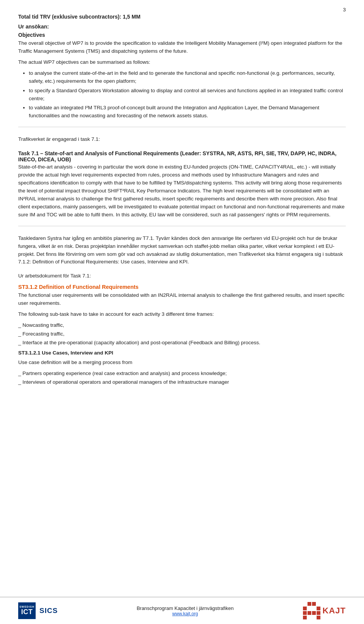  Describe the element at coordinates (187, 95) in the screenshot. I see `bullet-2: to specify a Standard Operators Workstat…` at that location.